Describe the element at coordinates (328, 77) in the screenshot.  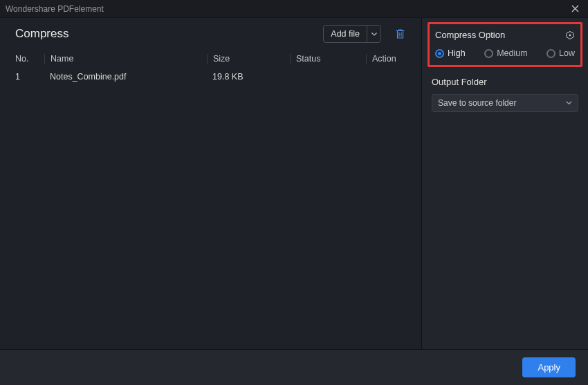
I see `cell-status` at that location.